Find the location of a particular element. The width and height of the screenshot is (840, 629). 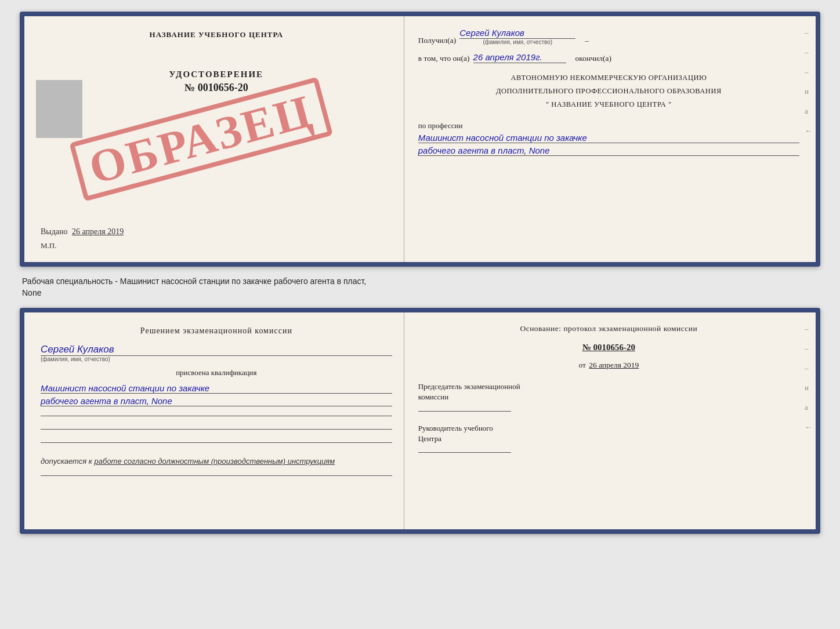

familiya-hint: (фамилия, имя, отчество) is located at coordinates (517, 42).